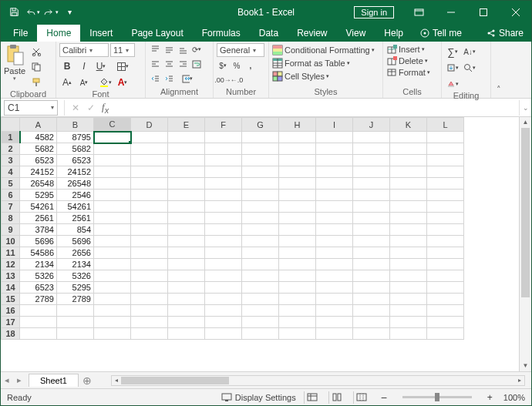  I want to click on formula-input, so click(315, 108).